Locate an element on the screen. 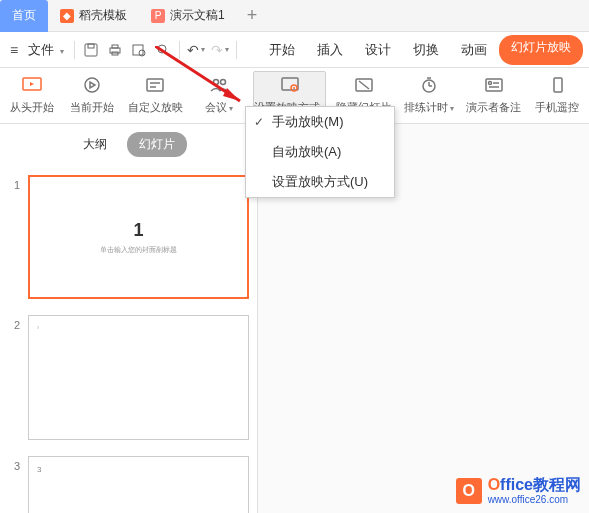 The width and height of the screenshot is (589, 513). slide-number: 3 is located at coordinates (14, 464).